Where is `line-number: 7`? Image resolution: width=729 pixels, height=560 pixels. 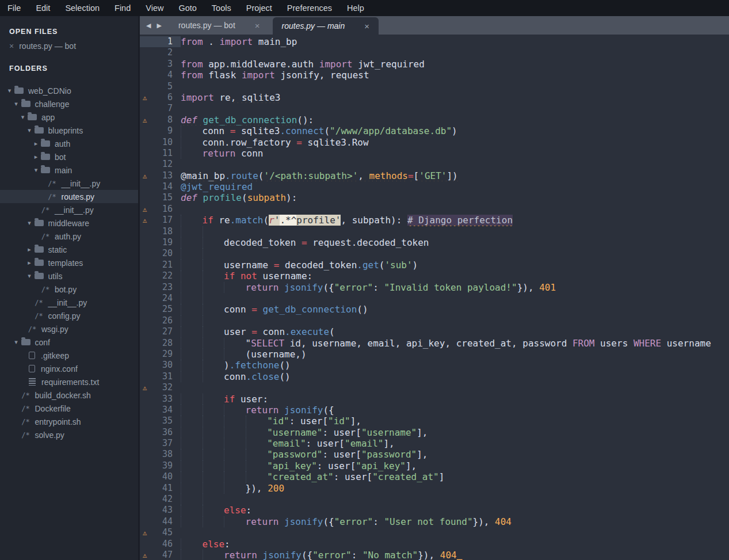
line-number: 7 is located at coordinates (160, 108).